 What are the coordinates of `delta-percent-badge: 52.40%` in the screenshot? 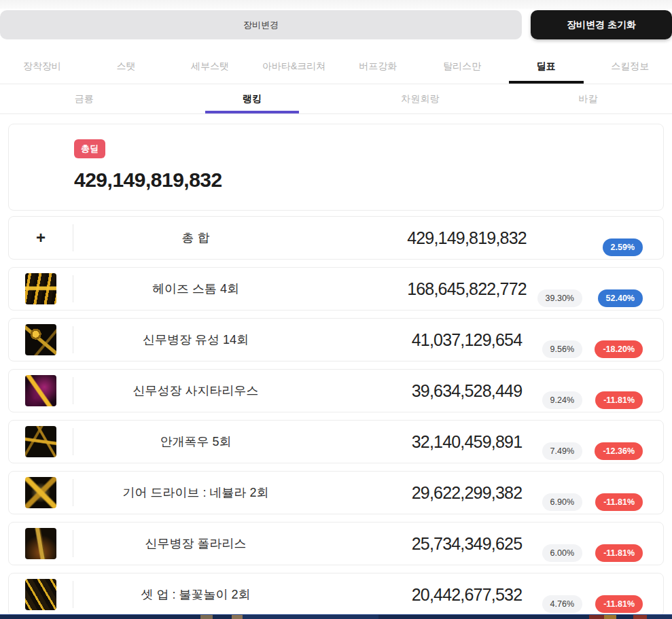 It's located at (620, 298).